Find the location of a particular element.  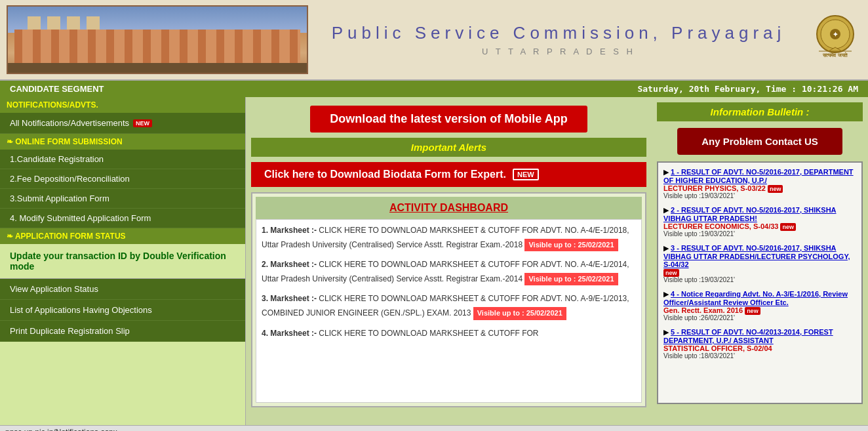

all-notif-label: All Notifications/Advertisements is located at coordinates (69, 123).